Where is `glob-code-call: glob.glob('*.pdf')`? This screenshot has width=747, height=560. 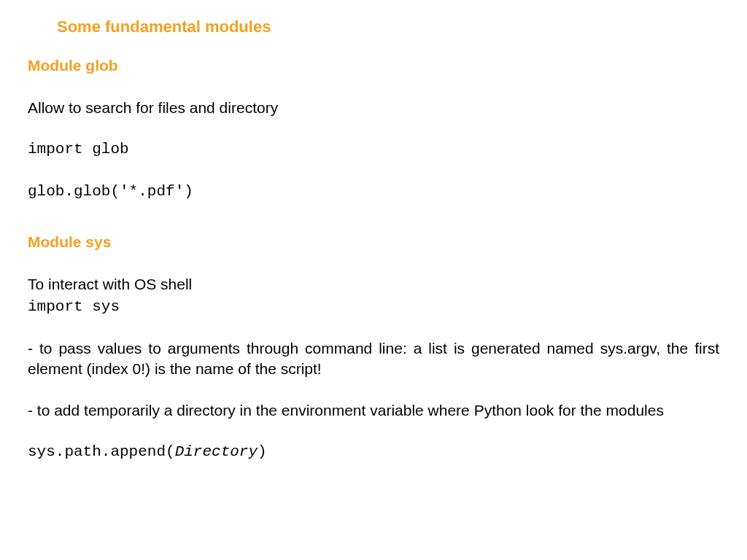 glob-code-call: glob.glob('*.pdf') is located at coordinates (374, 191).